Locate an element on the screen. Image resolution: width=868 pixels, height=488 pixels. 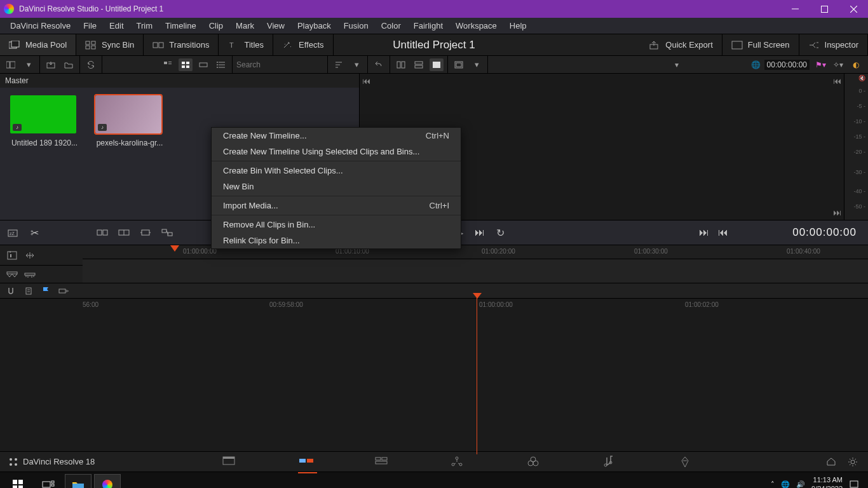
next-edit-icon: ⏭ is located at coordinates (704, 233).